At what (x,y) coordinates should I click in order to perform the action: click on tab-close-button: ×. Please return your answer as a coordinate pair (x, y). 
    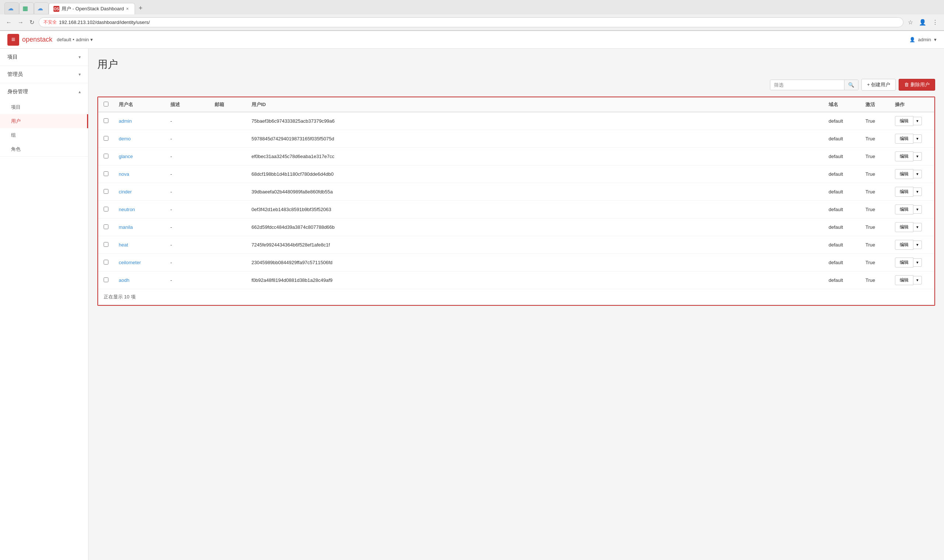
    Looking at the image, I should click on (128, 9).